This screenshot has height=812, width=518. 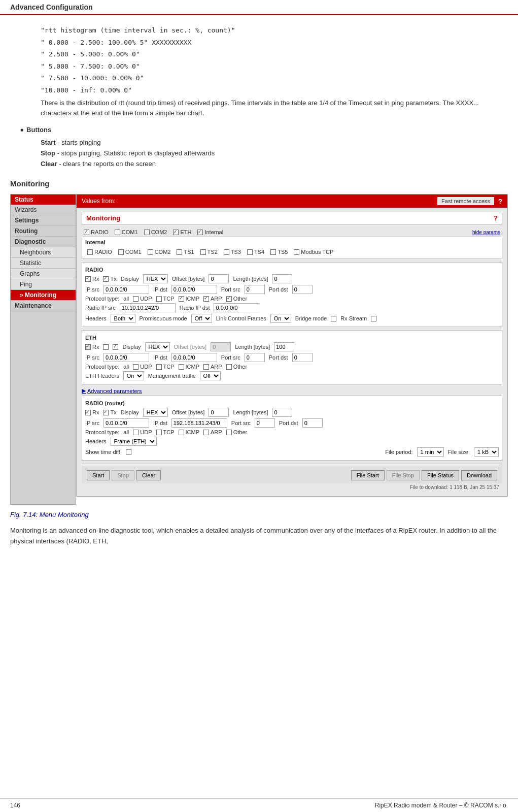 I want to click on rr-headers-select: Frame (ETH), so click(x=134, y=441).